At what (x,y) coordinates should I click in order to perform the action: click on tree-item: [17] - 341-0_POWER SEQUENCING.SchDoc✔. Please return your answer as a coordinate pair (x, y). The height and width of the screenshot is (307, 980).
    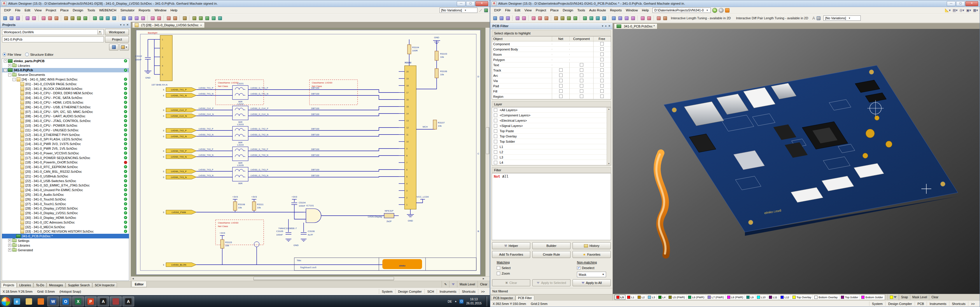
    Looking at the image, I should click on (65, 158).